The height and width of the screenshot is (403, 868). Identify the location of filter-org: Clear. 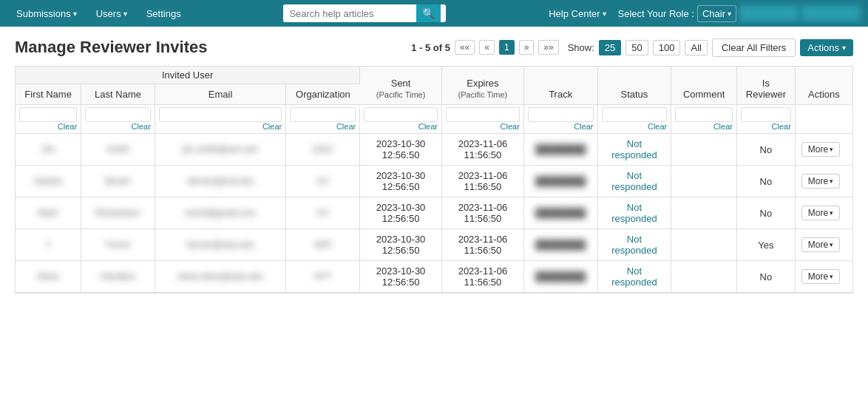
(323, 120).